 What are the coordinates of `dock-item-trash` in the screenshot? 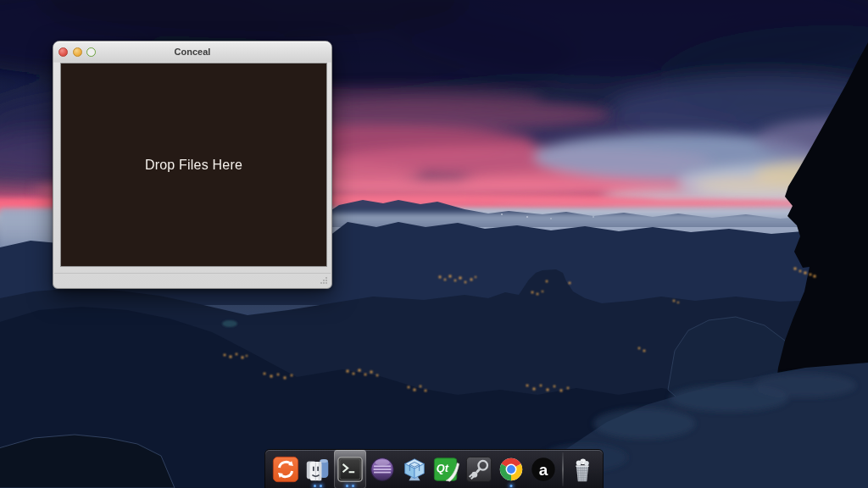 It's located at (582, 469).